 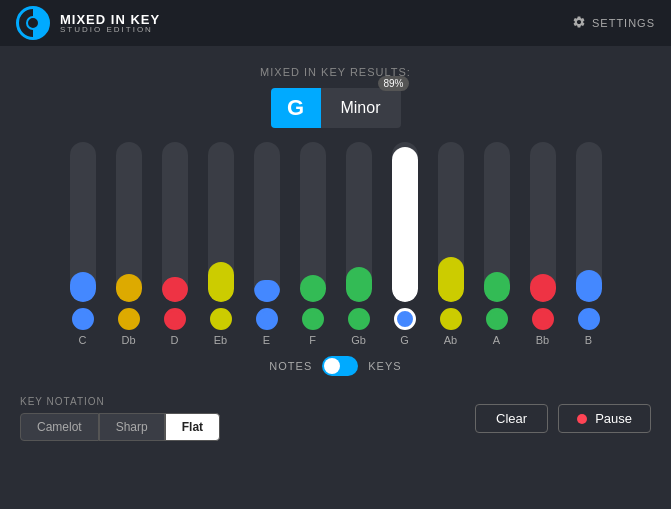 What do you see at coordinates (60, 427) in the screenshot?
I see `notation-btn-camelot: Camelot` at bounding box center [60, 427].